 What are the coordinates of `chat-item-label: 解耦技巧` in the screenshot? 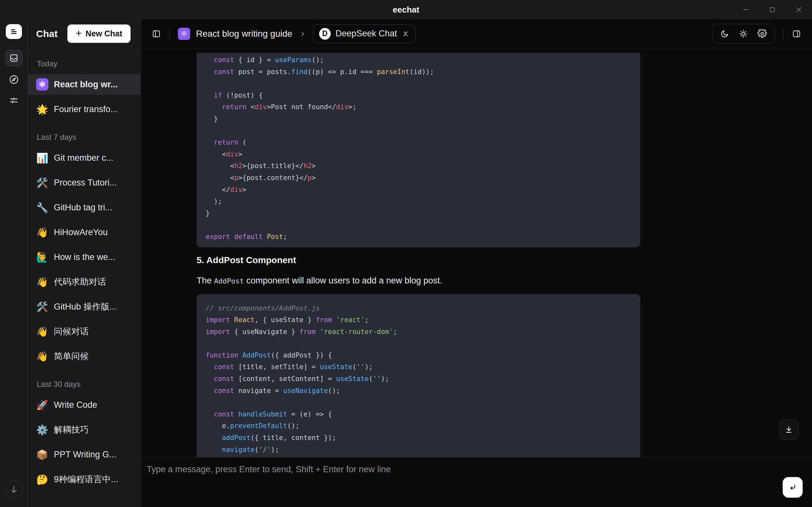 It's located at (71, 430).